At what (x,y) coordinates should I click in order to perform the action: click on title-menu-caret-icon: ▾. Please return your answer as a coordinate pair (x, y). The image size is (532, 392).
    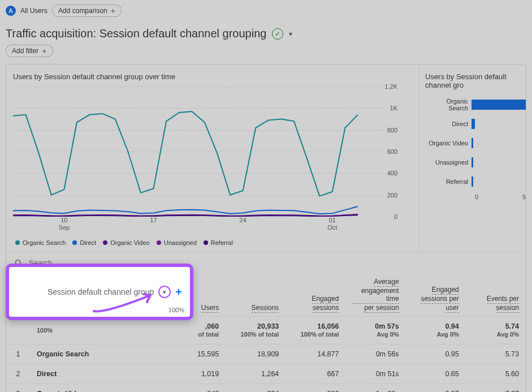
    Looking at the image, I should click on (291, 34).